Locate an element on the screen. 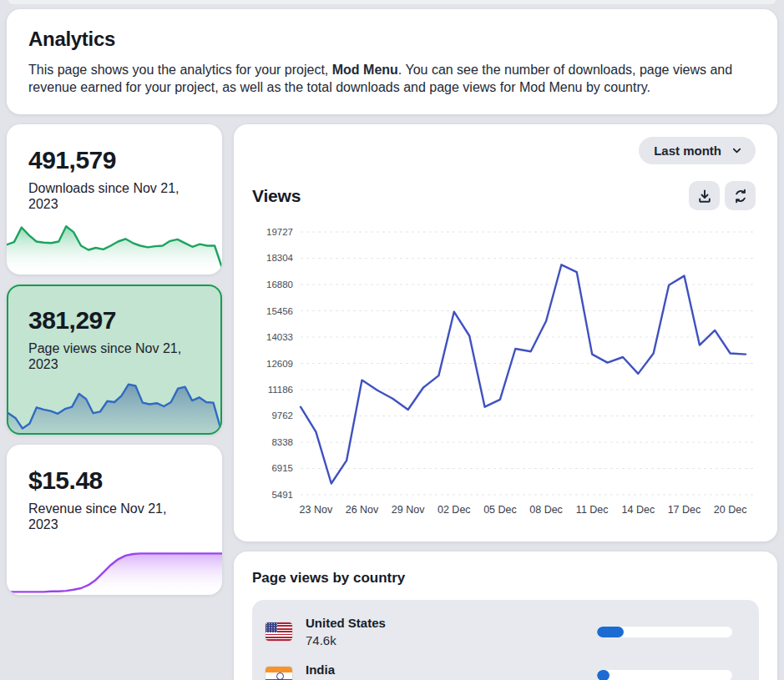 This screenshot has width=784, height=680. stat-card-downloads: 491,579 Downloads since Nov 21, 2023 is located at coordinates (114, 199).